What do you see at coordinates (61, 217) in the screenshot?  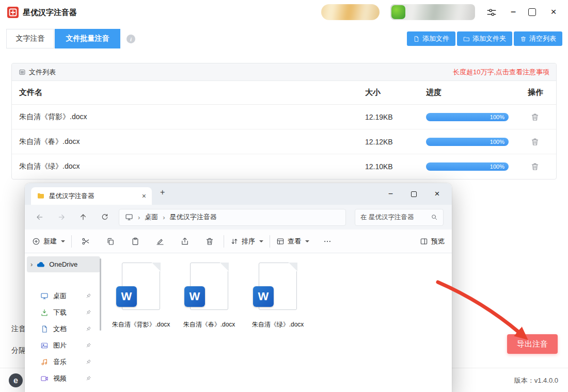 I see `forward-button` at bounding box center [61, 217].